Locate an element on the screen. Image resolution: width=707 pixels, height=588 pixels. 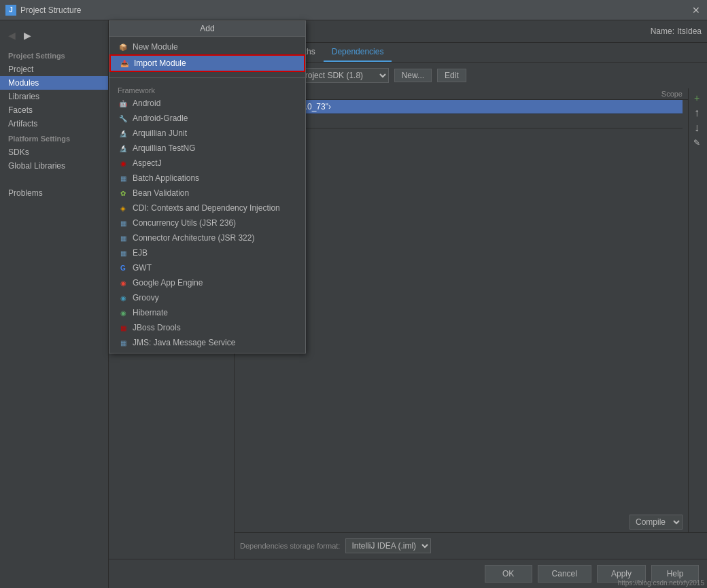
close-button: ✕ is located at coordinates (696, 10).